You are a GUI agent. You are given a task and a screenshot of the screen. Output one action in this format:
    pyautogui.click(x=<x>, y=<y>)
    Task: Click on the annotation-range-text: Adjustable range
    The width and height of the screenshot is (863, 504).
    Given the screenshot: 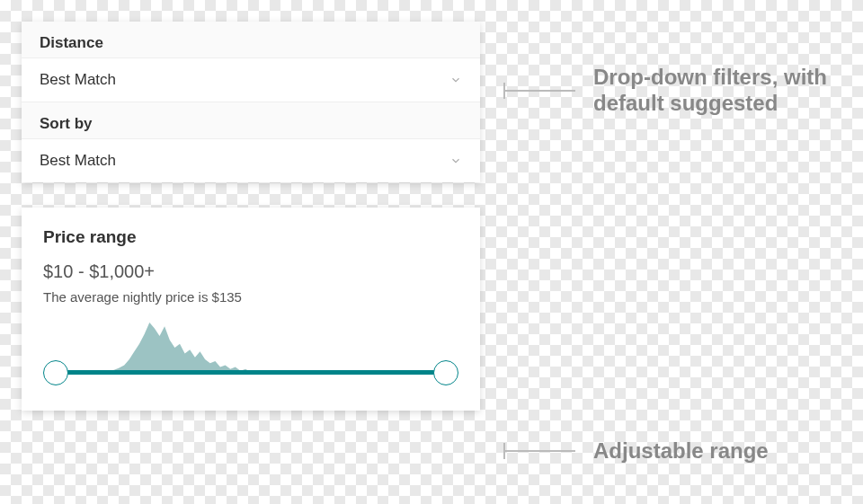 What is the action you would take?
    pyautogui.click(x=681, y=451)
    